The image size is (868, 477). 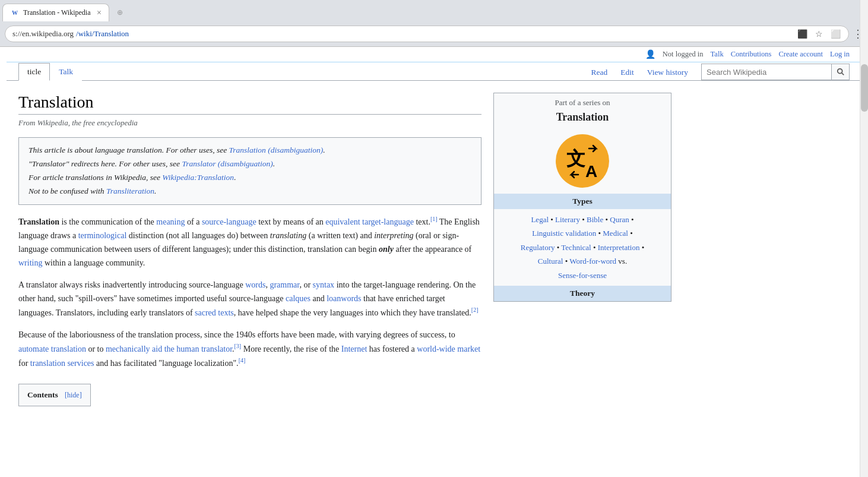 I want to click on bookmark-icon: ☆, so click(x=819, y=34).